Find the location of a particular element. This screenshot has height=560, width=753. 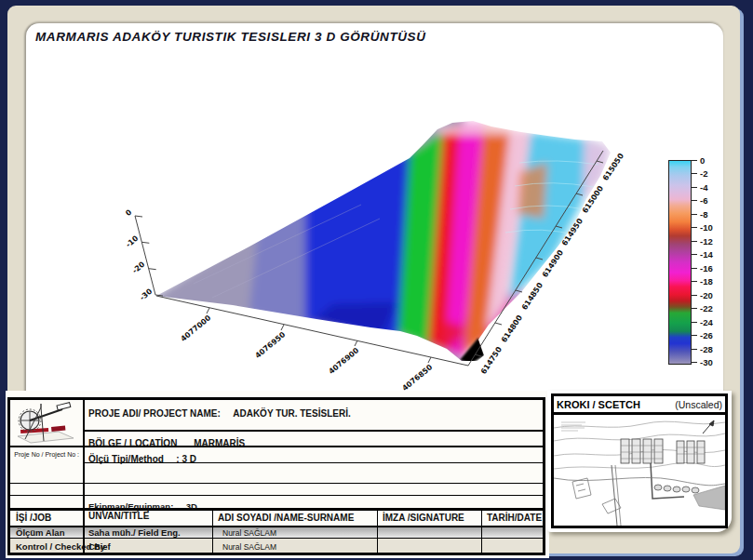

row1-job: Ölçüm Alan is located at coordinates (40, 532).